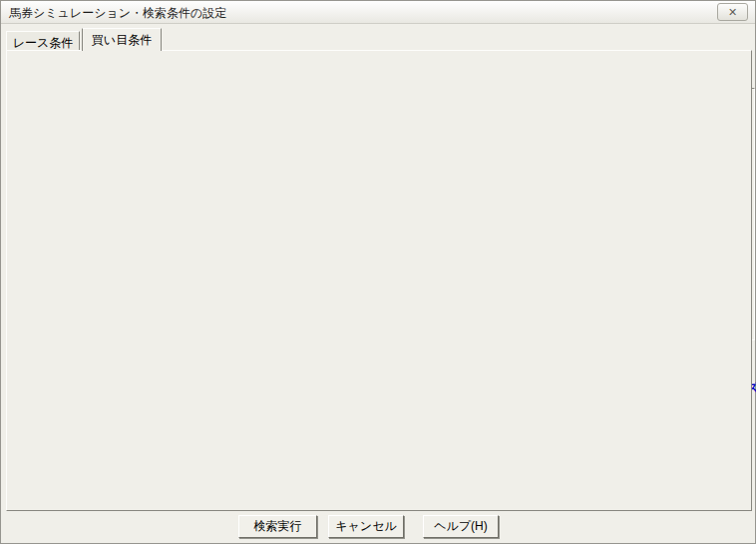 The width and height of the screenshot is (756, 544). What do you see at coordinates (366, 527) in the screenshot?
I see `cancel-button: キャンセル` at bounding box center [366, 527].